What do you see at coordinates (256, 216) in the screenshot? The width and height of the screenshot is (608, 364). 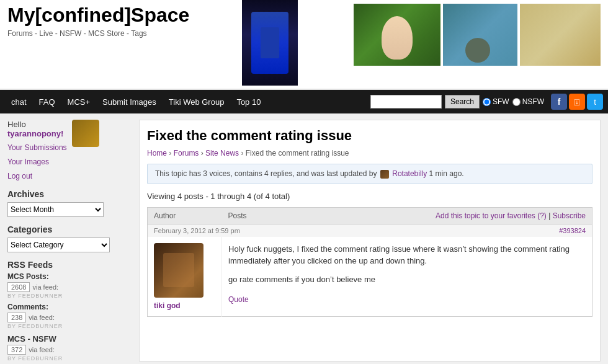 I see `posts-column-header: Posts` at bounding box center [256, 216].